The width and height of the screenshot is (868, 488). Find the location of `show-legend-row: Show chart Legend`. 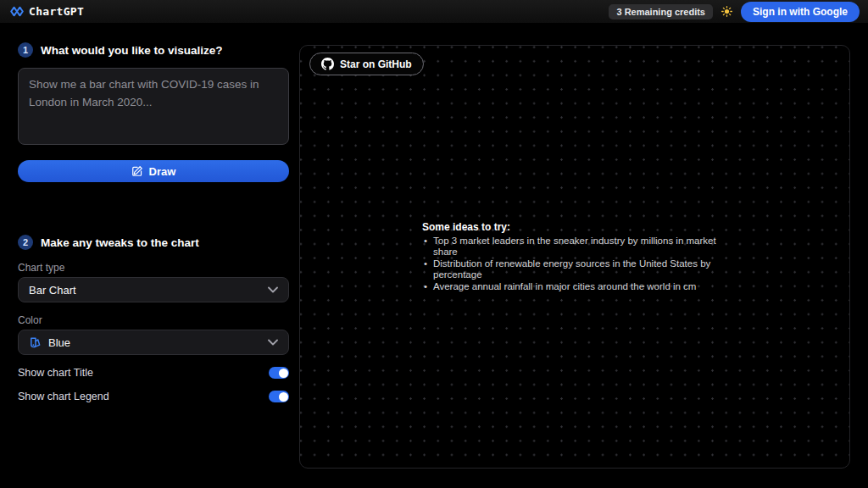

show-legend-row: Show chart Legend is located at coordinates (153, 396).